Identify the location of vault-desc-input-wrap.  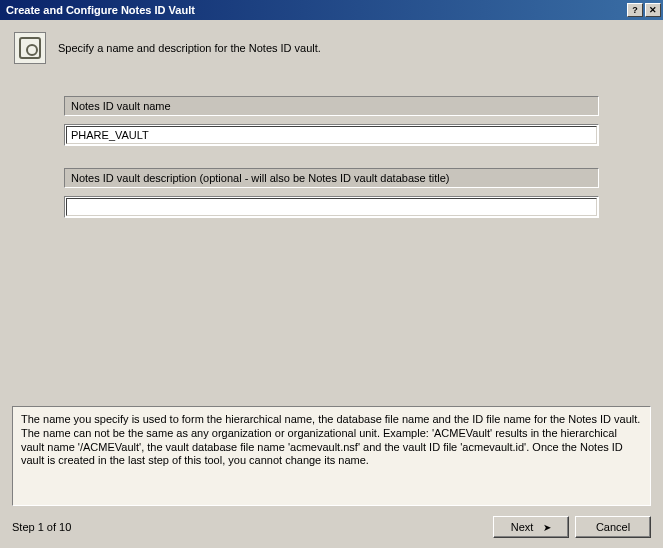
(332, 207).